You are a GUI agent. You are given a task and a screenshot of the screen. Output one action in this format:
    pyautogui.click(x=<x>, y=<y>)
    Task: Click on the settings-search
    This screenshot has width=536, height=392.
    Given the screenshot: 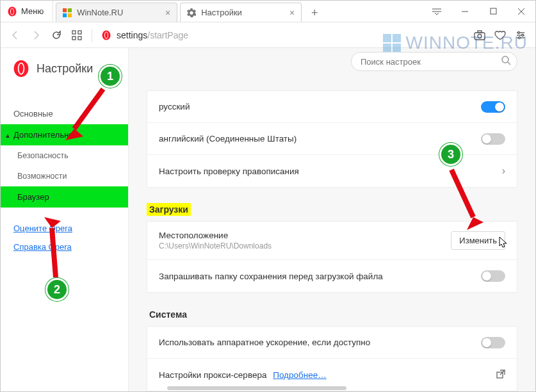 What is the action you would take?
    pyautogui.click(x=434, y=61)
    